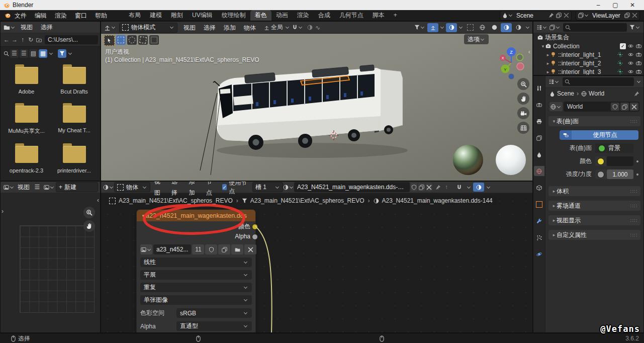 Image resolution: width=644 pixels, height=343 pixels. Describe the element at coordinates (539, 221) in the screenshot. I see `tab-modifiers` at that location.